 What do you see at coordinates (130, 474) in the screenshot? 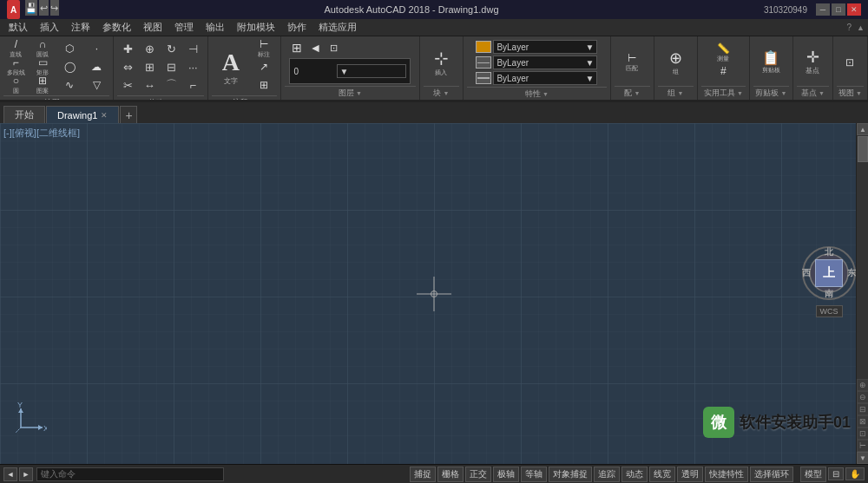
I see `command-input` at bounding box center [130, 474].